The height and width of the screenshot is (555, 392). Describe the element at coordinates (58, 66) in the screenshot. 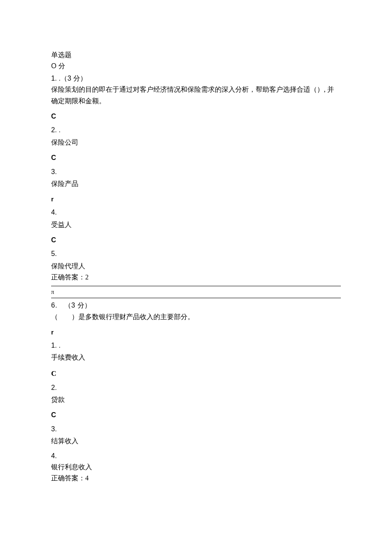

I see `score-text: O 分` at that location.